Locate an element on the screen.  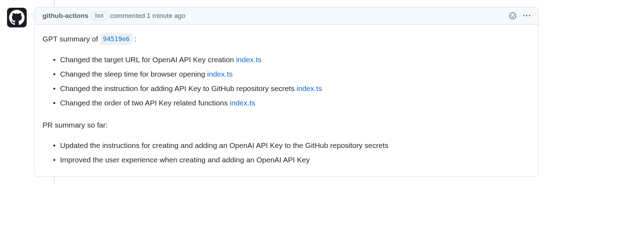
list-item: Updated the instructions for creating an… is located at coordinates (292, 145).